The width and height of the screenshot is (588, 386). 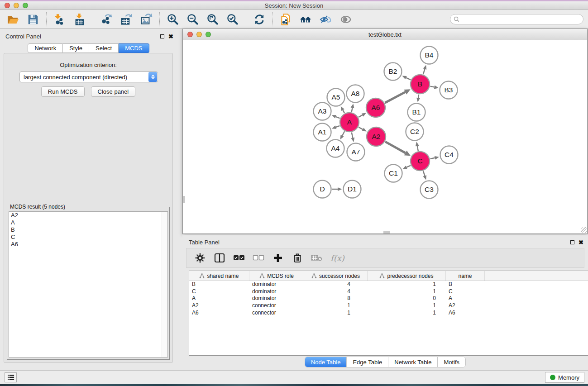 What do you see at coordinates (352, 189) in the screenshot?
I see `svg-text: D1` at bounding box center [352, 189].